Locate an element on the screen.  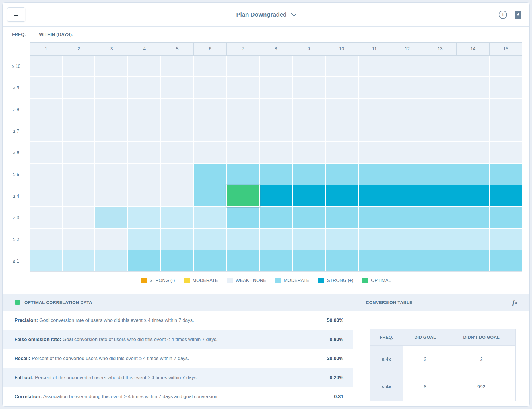
heatmap-cell-r10-c13 is located at coordinates (440, 261).